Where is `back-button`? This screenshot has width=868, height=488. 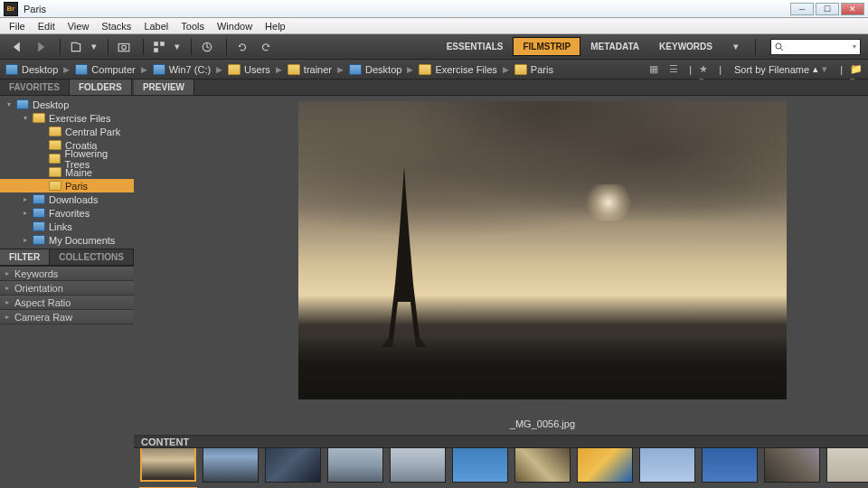
back-button is located at coordinates (17, 47).